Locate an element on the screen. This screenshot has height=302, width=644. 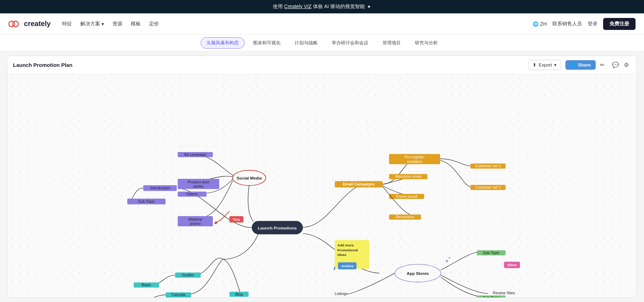
sub-nav: 头脑风暴和构思 图表和可视化 计划与战略 举办研讨会和会议 管理项目 研究与分析 is located at coordinates (322, 43).